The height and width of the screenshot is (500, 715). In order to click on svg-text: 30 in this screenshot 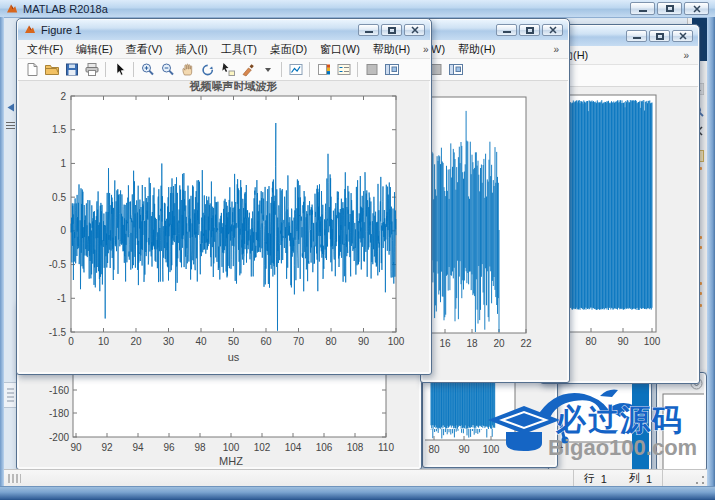, I will do `click(169, 342)`.